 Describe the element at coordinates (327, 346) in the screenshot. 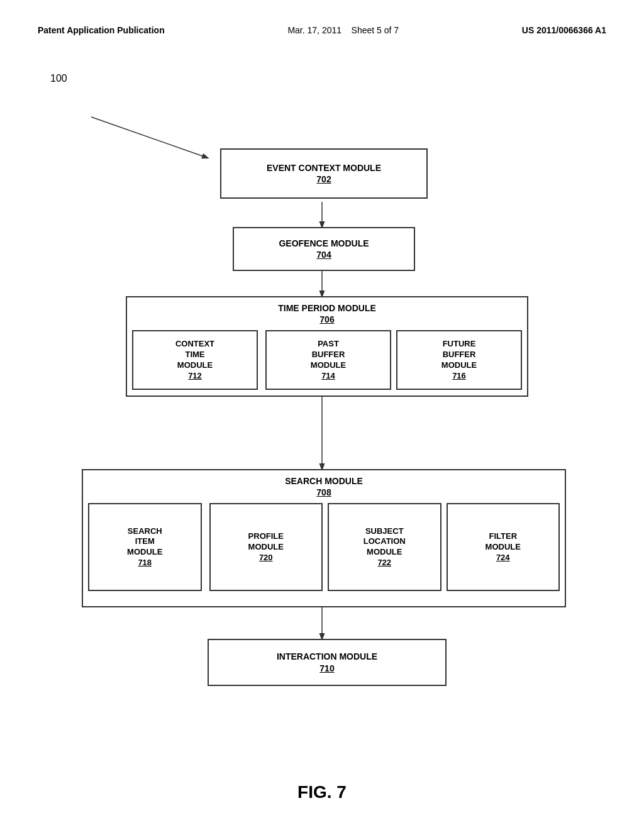

I see `time-period-module: TIME PERIOD MODULE 706 CONTEXT TIME MODU…` at that location.